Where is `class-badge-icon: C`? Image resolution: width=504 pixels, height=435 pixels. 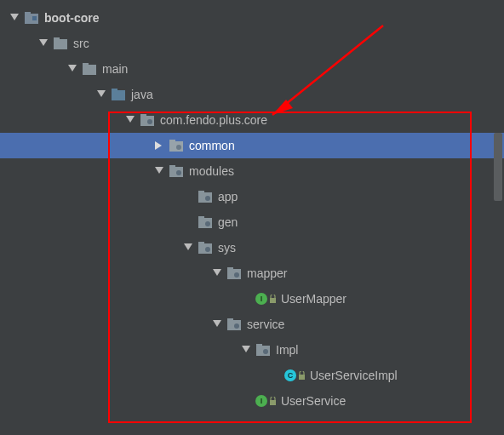
class-badge-icon: C is located at coordinates (290, 375).